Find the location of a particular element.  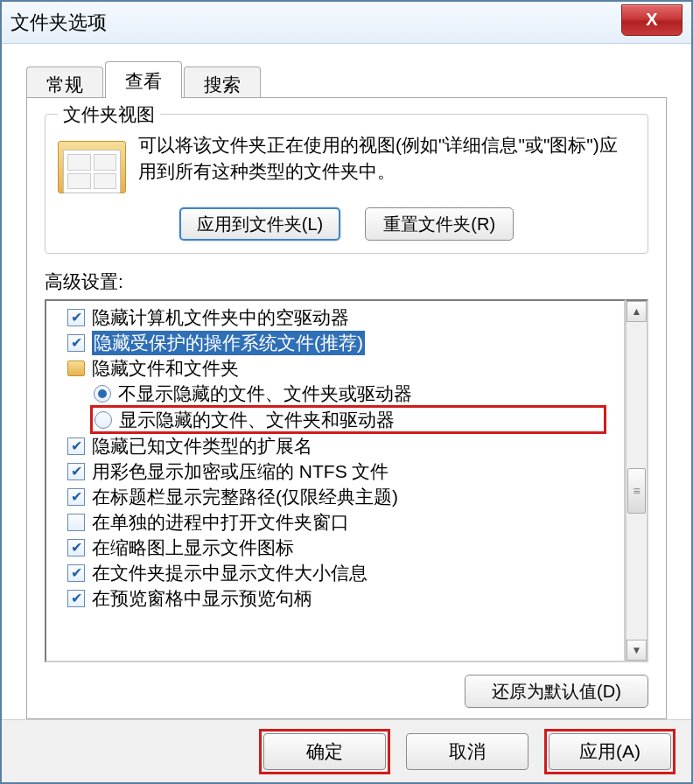

cancel-button: 取消 is located at coordinates (467, 752).